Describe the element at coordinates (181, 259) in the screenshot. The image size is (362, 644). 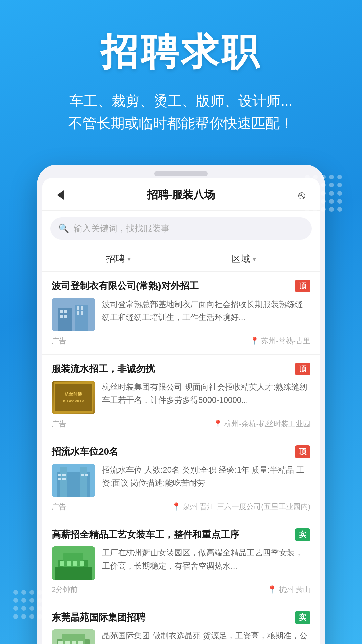
I see `filter-tabs: 招聘 ▾ 区域 ▾` at that location.